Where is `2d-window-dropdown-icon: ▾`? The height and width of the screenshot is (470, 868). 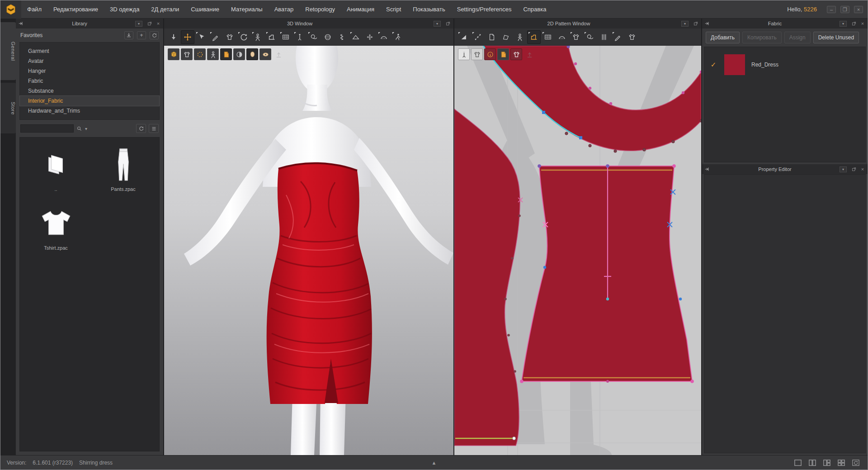
2d-window-dropdown-icon: ▾ is located at coordinates (685, 24).